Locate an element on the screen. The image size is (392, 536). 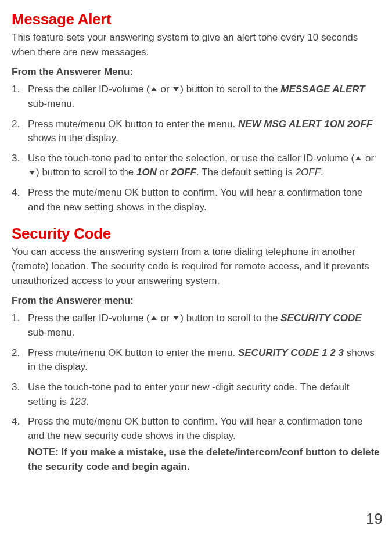
heading-message-alert: Message Alert is located at coordinates (196, 20).